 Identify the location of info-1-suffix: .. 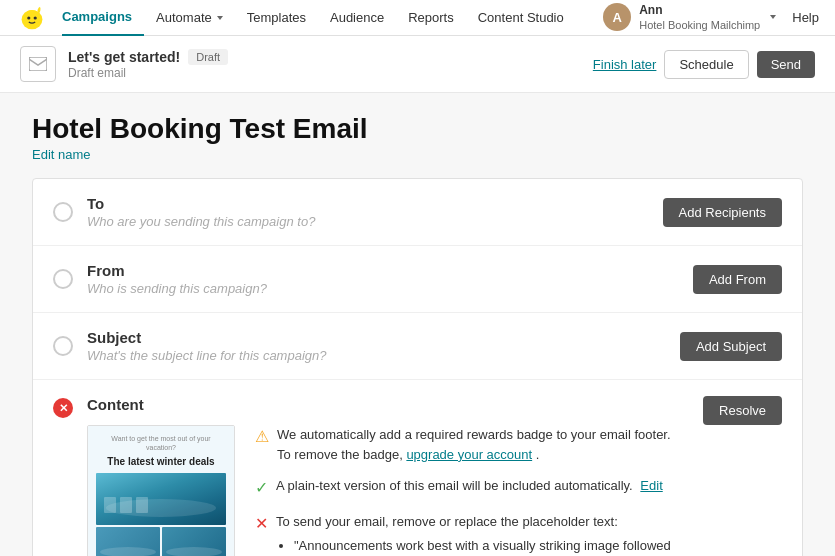
(538, 454).